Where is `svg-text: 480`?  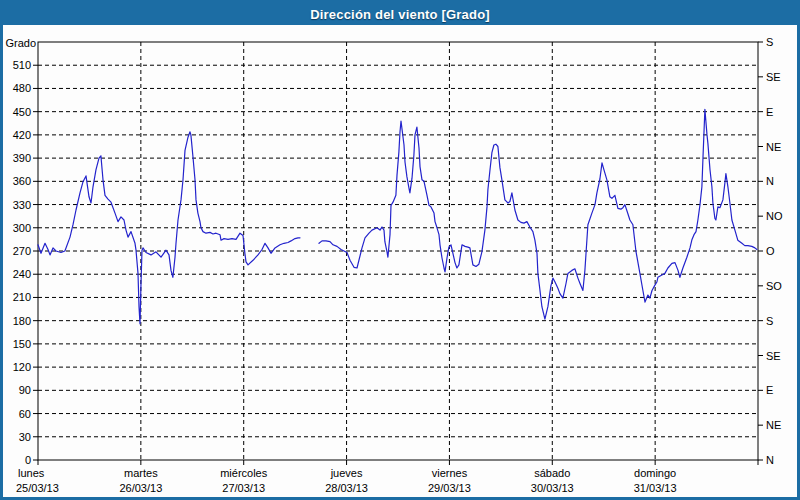 svg-text: 480 is located at coordinates (22, 88).